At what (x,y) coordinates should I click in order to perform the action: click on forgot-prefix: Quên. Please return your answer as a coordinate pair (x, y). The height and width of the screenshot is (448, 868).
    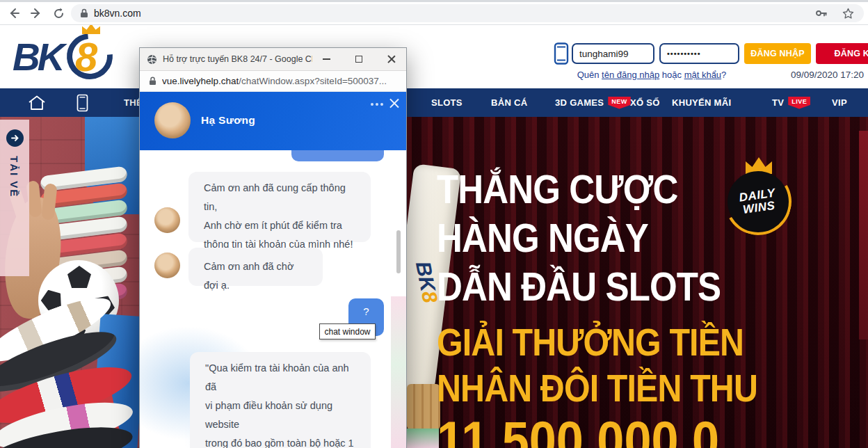
    Looking at the image, I should click on (590, 75).